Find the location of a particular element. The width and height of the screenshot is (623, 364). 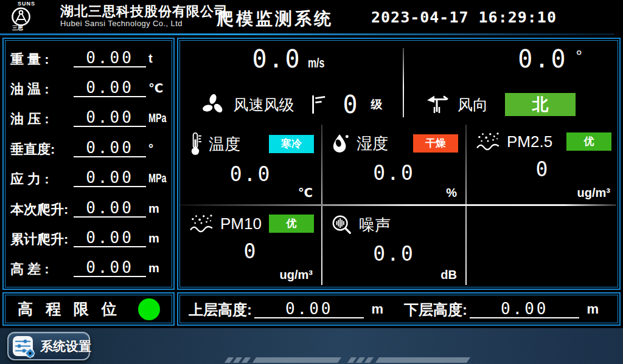

header-divider is located at coordinates (307, 34).